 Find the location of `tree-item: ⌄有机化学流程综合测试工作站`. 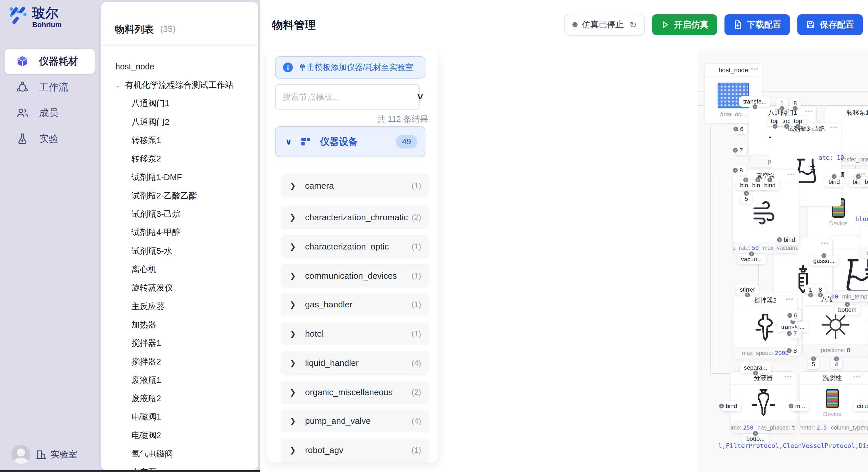

tree-item: ⌄有机化学流程综合测试工作站 is located at coordinates (187, 85).